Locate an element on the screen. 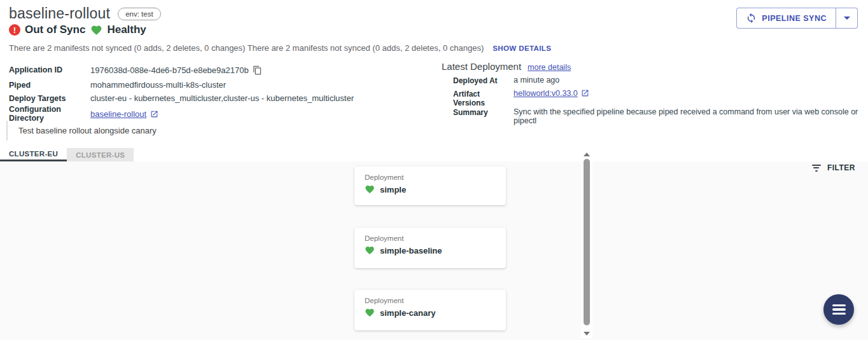 This screenshot has width=868, height=340. cluster-tabbar: CLUSTER-EU CLUSTER-US is located at coordinates (67, 155).